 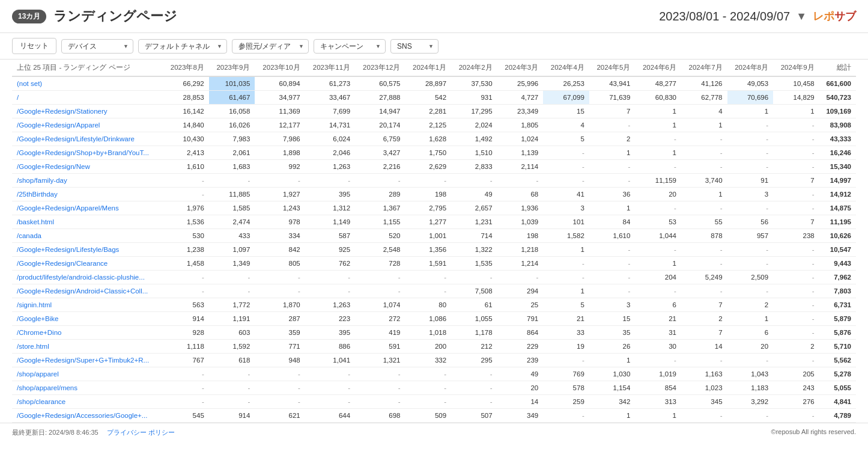 I want to click on page-cell: /shop/family-day, so click(x=88, y=180).